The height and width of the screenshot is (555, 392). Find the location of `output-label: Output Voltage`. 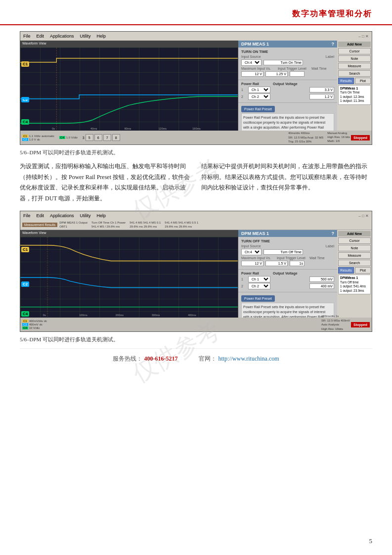

output-label: Output Voltage is located at coordinates (285, 84).